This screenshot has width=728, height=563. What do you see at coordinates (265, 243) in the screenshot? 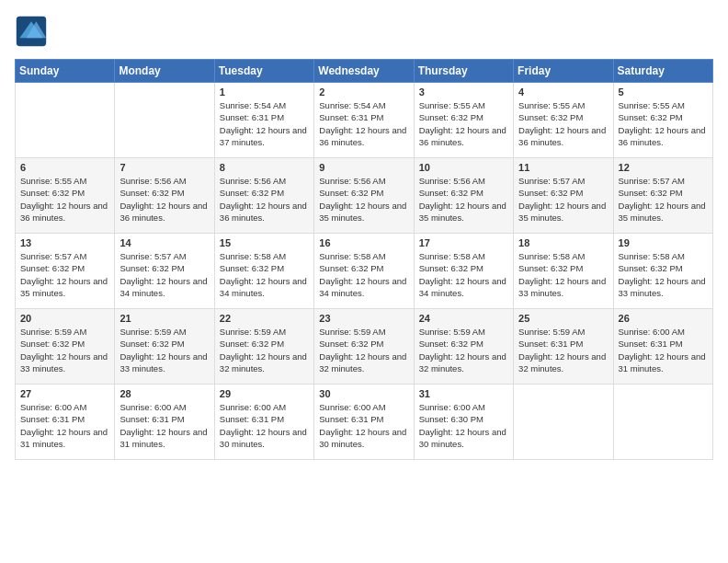
I see `day-number: 15` at bounding box center [265, 243].